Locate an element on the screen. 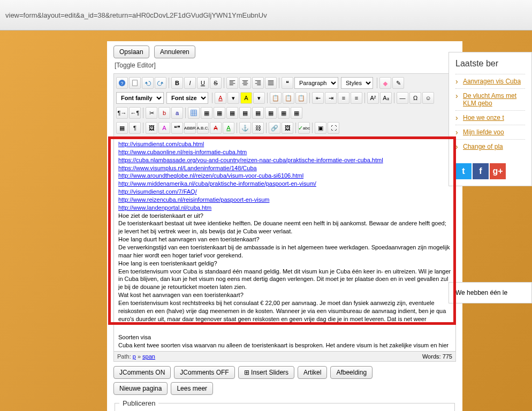 The width and height of the screenshot is (532, 411). editor-text-line: Soorten visa is located at coordinates (285, 337).